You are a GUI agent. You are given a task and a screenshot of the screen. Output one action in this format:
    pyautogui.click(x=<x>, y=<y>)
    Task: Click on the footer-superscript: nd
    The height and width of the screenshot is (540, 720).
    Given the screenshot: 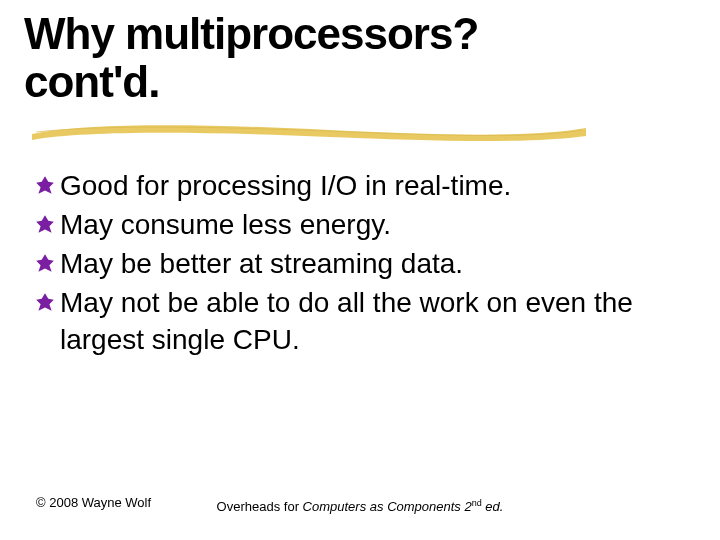 What is the action you would take?
    pyautogui.click(x=477, y=503)
    